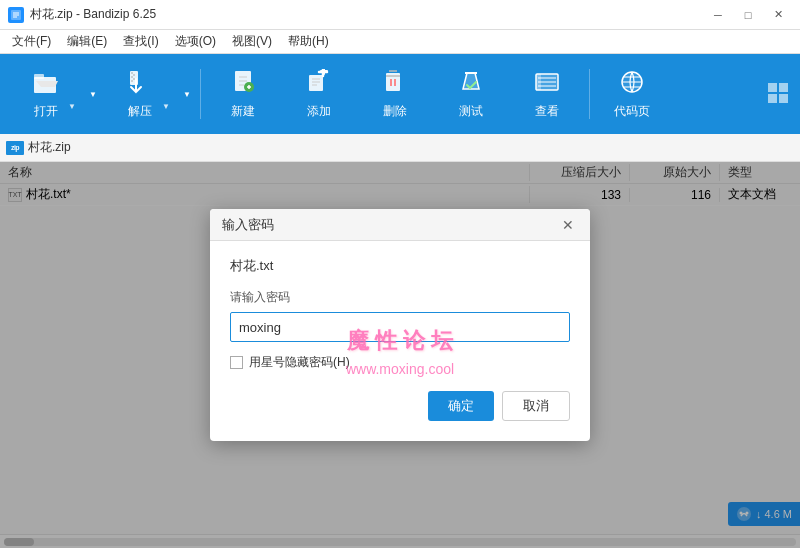 The width and height of the screenshot is (800, 548). What do you see at coordinates (400, 225) in the screenshot?
I see `dialog-header: 输入密码 ✕` at bounding box center [400, 225].